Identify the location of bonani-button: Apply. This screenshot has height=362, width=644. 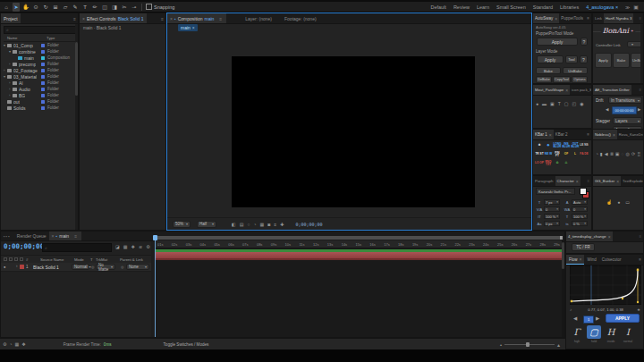
(603, 61).